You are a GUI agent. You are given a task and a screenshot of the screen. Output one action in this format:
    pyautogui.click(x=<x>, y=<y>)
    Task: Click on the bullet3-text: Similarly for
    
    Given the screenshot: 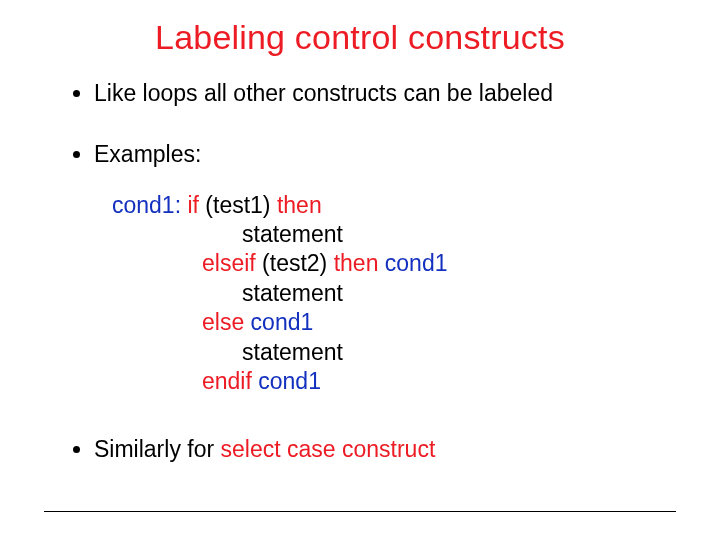 What is the action you would take?
    pyautogui.click(x=158, y=449)
    